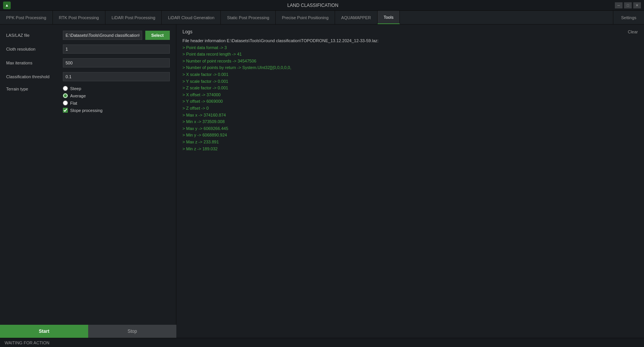 This screenshot has height=347, width=644. I want to click on log-line: > X scale factor -> 0.001, so click(410, 75).